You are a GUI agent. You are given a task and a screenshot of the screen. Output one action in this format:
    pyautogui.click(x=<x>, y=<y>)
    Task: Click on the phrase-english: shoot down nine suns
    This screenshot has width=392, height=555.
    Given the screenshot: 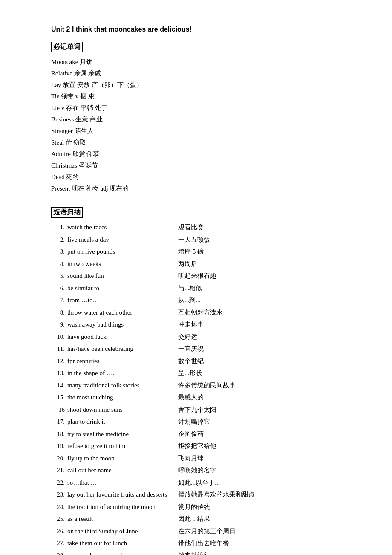 What is the action you would take?
    pyautogui.click(x=123, y=410)
    